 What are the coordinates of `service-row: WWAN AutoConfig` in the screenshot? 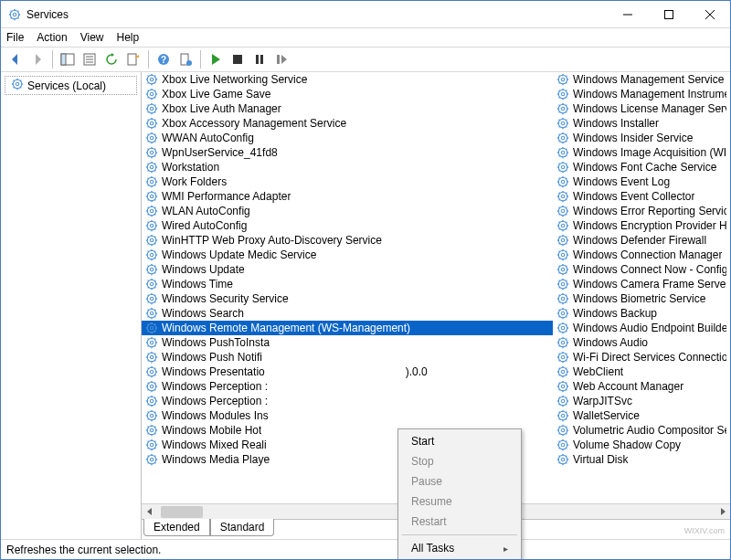 It's located at (347, 138).